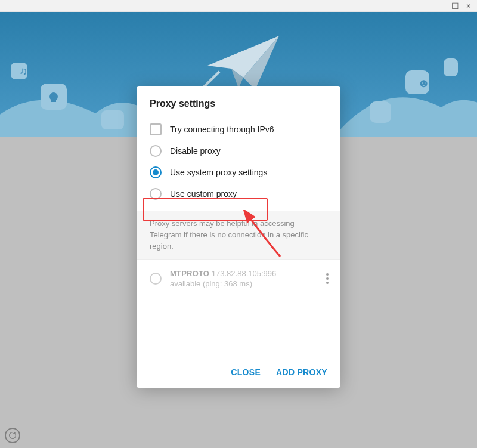  Describe the element at coordinates (238, 373) in the screenshot. I see `dialog-actions: CLOSE ADD PROXY` at that location.